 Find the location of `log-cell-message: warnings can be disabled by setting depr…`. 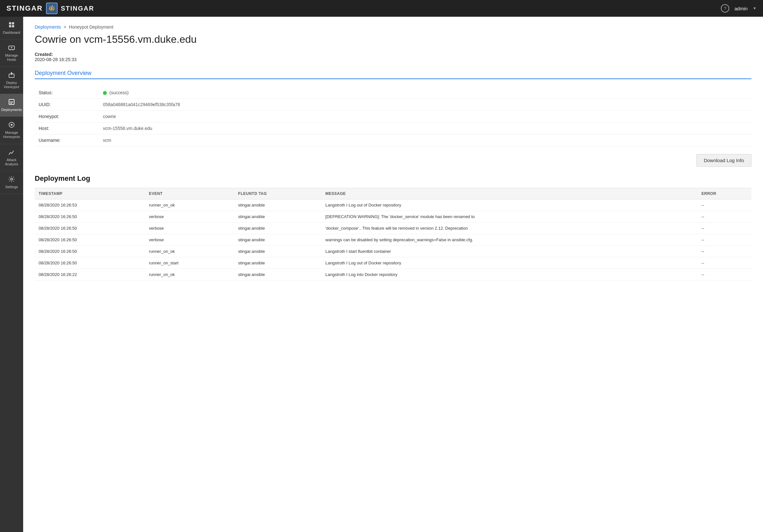

log-cell-message: warnings can be disabled by setting depr… is located at coordinates (510, 240).